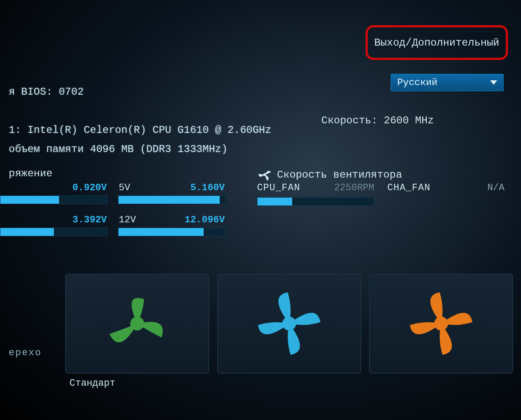 This screenshot has height=420, width=521. I want to click on fan-profile-standard, so click(289, 324).